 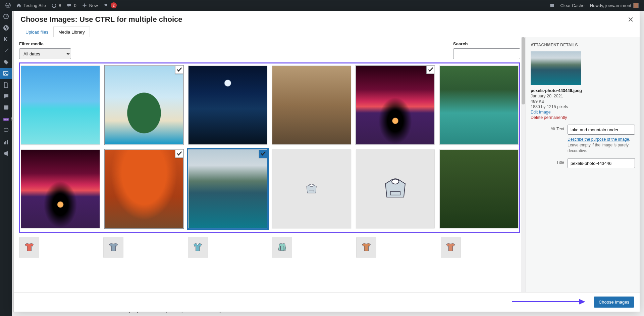 I want to click on account-link: Howdy, joewarnimont, so click(x=614, y=5).